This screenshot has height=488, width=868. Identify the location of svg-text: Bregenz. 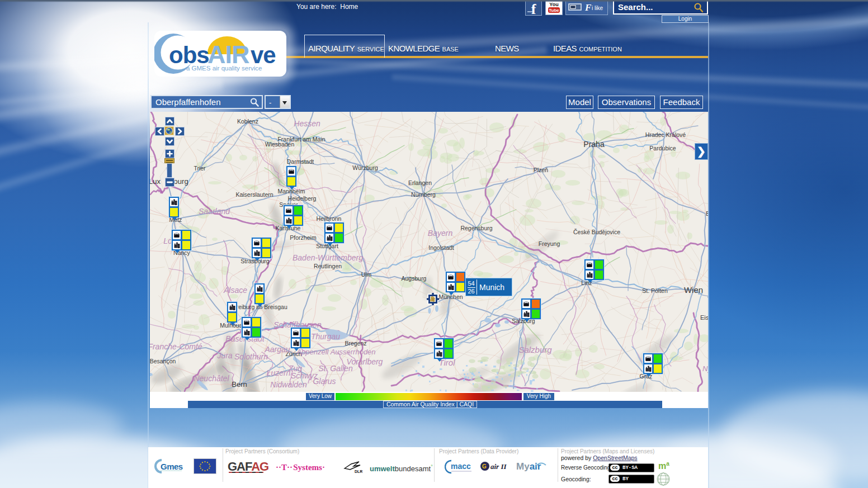
(356, 343).